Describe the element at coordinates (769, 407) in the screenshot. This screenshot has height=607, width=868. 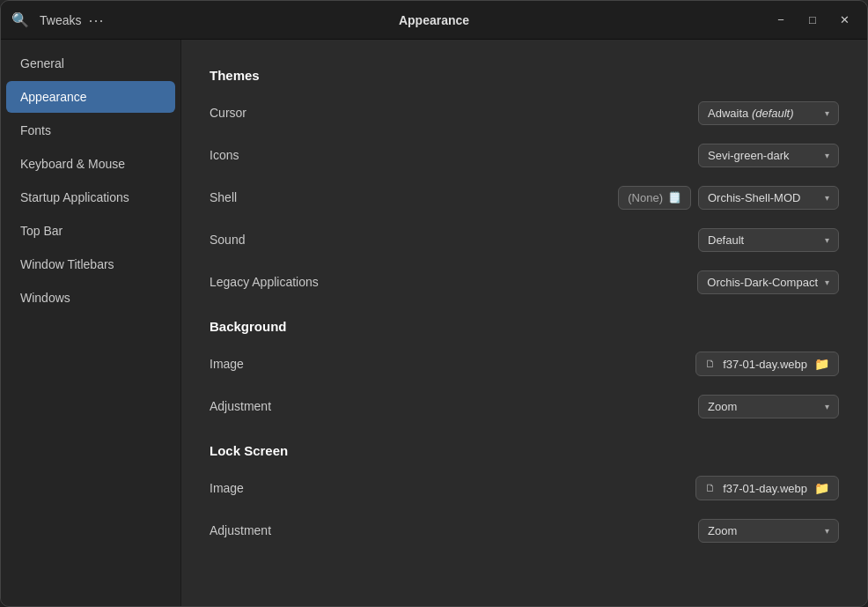
I see `bg-adjustment-dropdown: Zoom ▾` at that location.